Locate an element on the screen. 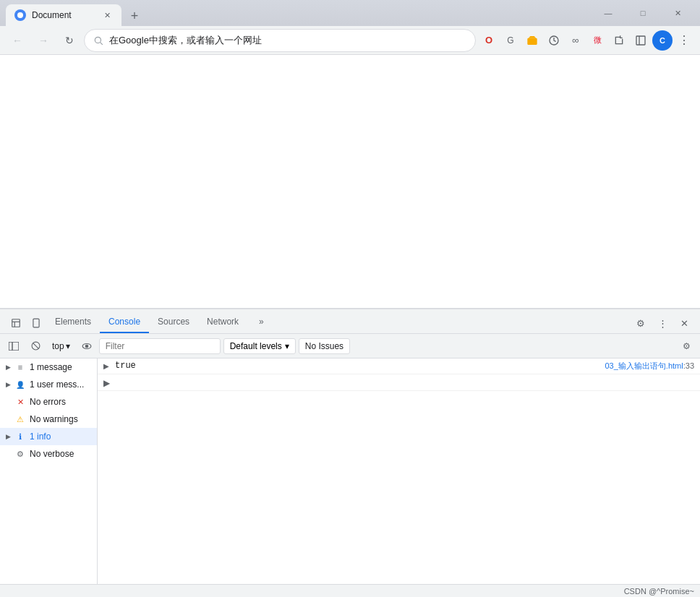 Image resolution: width=700 pixels, height=597 pixels. sidebar-icon is located at coordinates (641, 40).